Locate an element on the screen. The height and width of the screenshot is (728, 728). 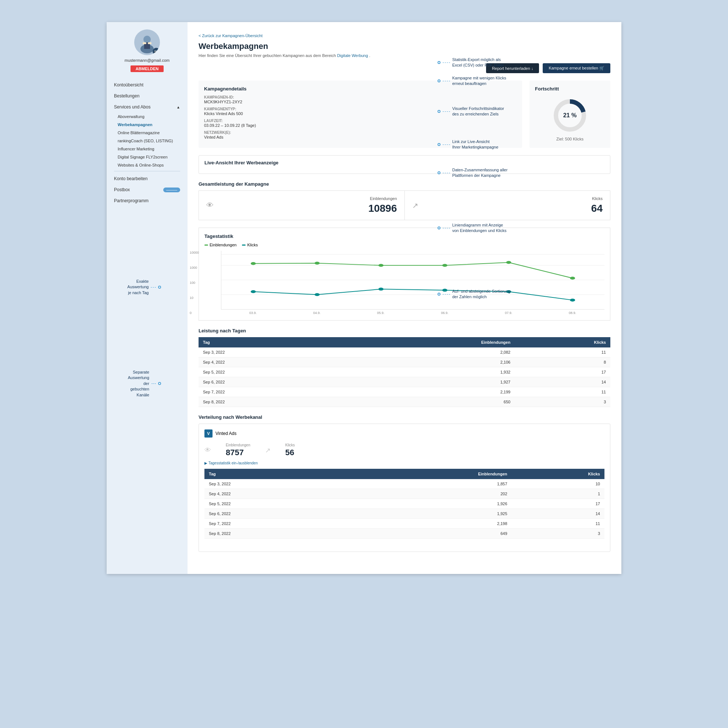
vinted-name: Vinted Ads is located at coordinates (226, 433).